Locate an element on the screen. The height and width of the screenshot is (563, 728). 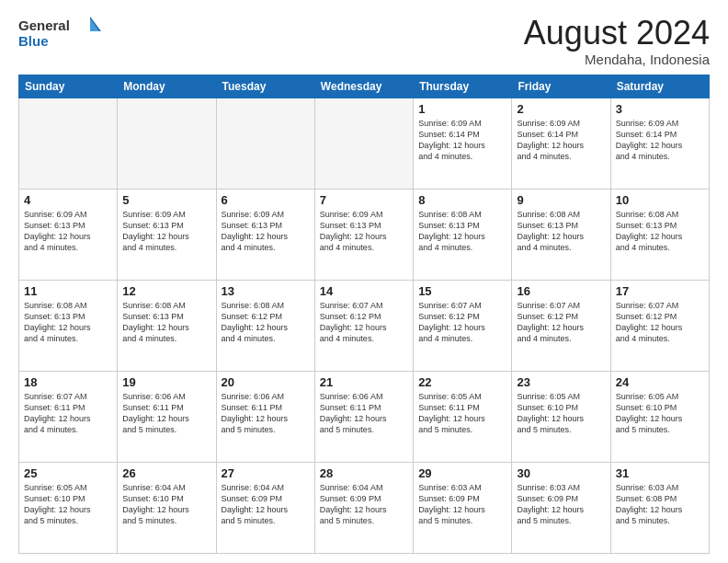
day-number: 25 is located at coordinates (68, 473).